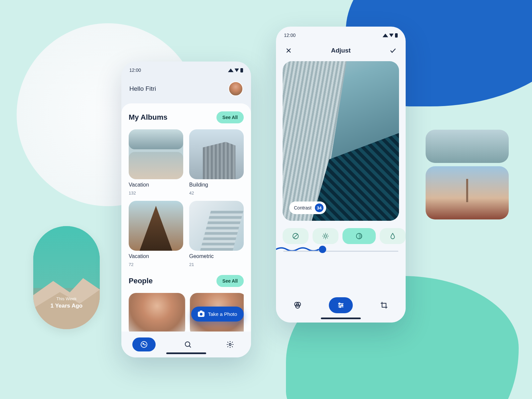  Describe the element at coordinates (341, 305) in the screenshot. I see `sliders-icon` at that location.